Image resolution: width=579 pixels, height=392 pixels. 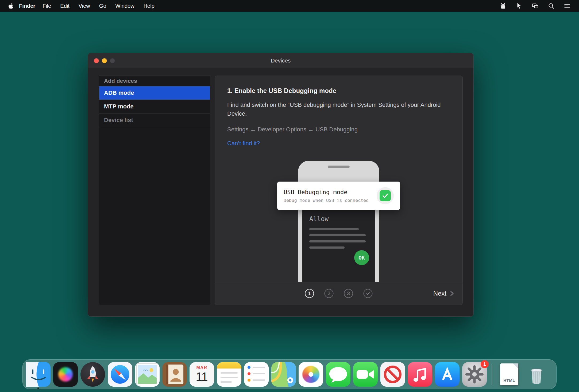 I want to click on dock-html-file-icon: HTML, so click(x=509, y=374).